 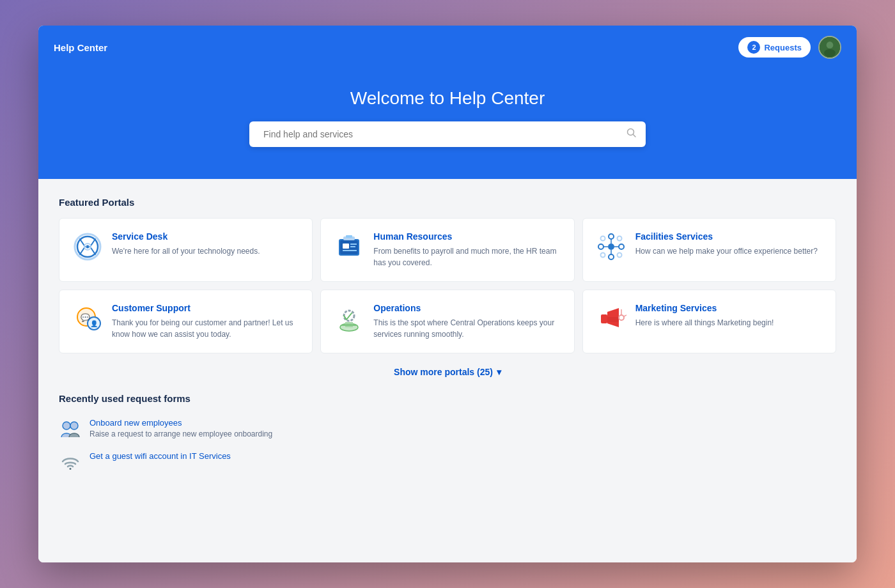 What do you see at coordinates (181, 434) in the screenshot?
I see `onboard-desc: Raise a request to arrange new employee …` at bounding box center [181, 434].